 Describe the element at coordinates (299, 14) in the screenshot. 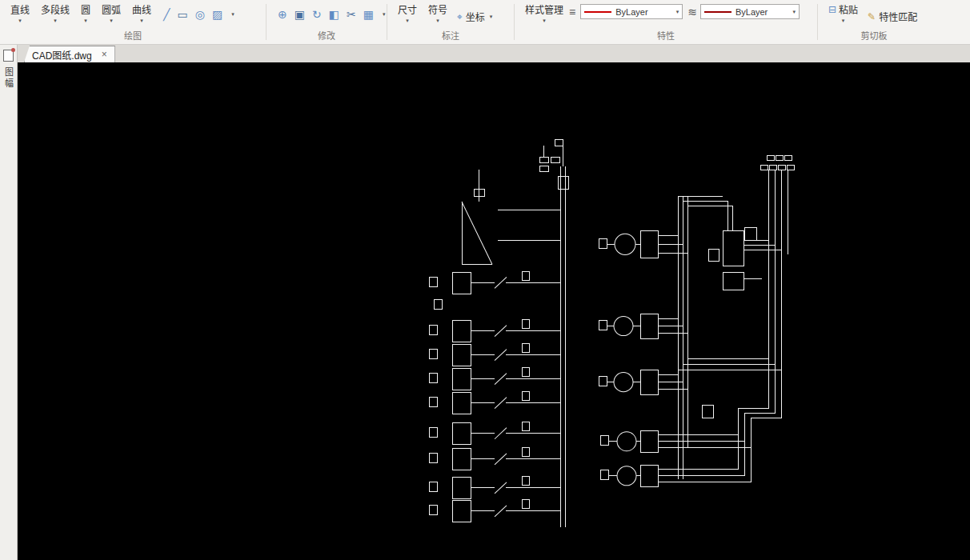

I see `copy-icon: ▣` at that location.